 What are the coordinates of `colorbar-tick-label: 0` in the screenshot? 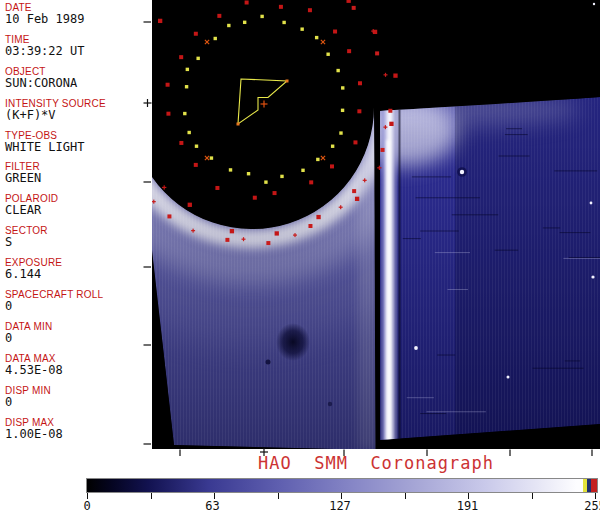 It's located at (86, 506).